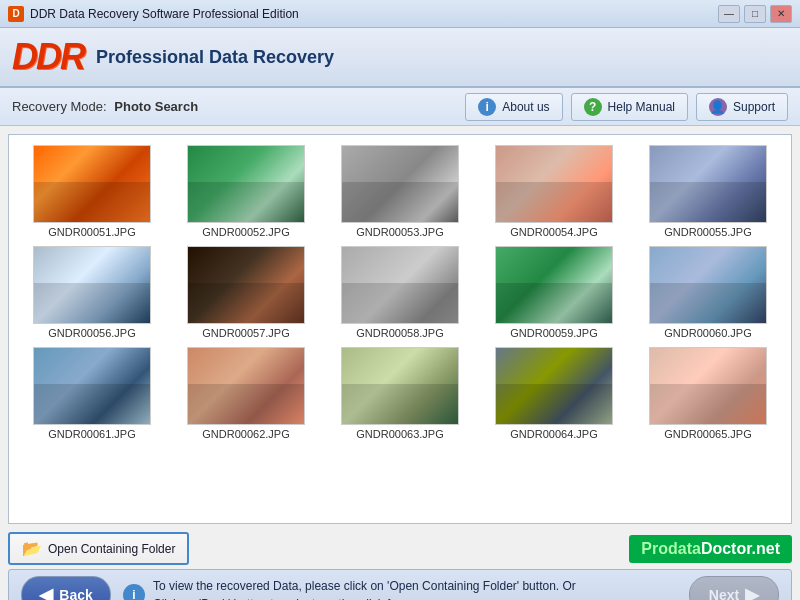  I want to click on photo-item: GNDR00061.JPG, so click(92, 394).